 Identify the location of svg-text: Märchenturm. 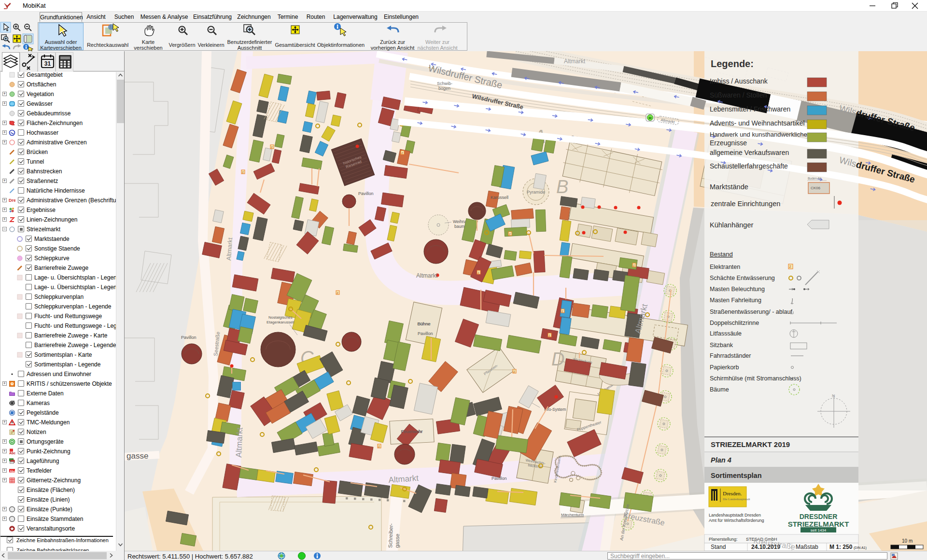
(573, 515).